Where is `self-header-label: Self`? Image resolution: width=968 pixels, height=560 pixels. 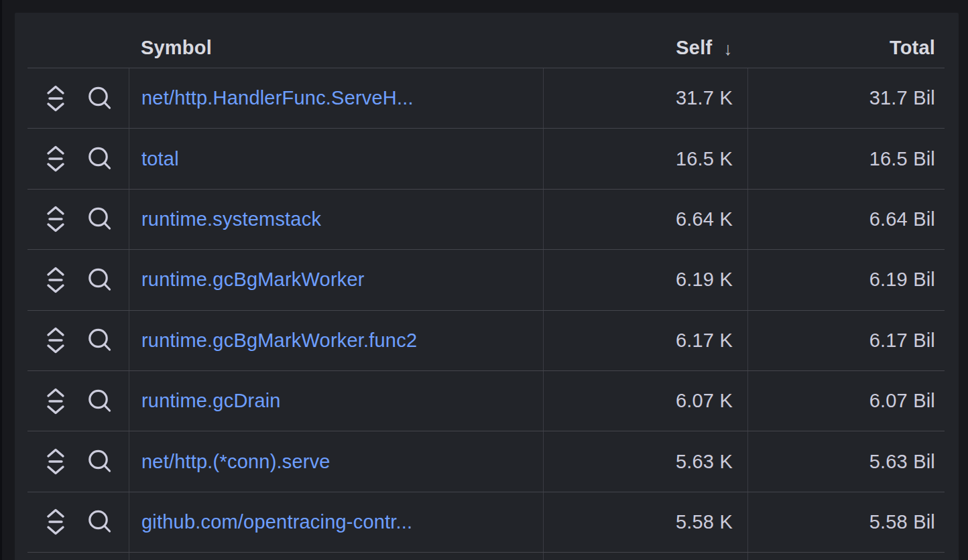 self-header-label: Self is located at coordinates (694, 48).